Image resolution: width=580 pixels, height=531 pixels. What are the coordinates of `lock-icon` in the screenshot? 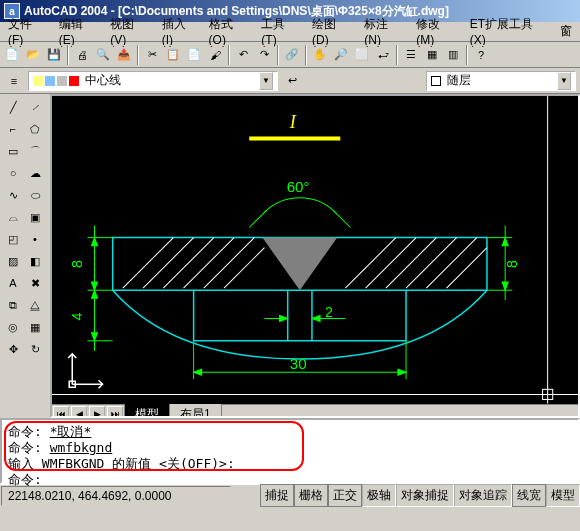 It's located at (62, 81).